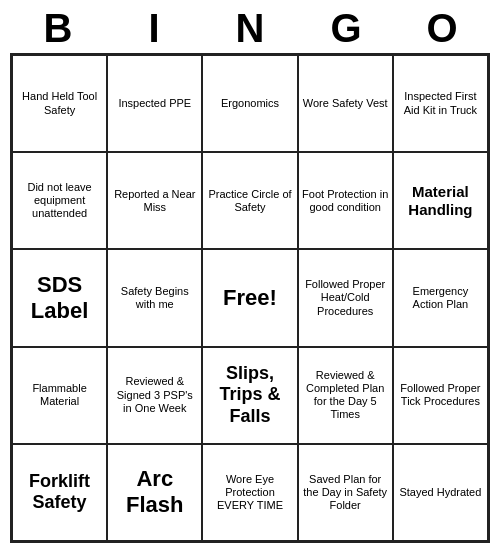 The height and width of the screenshot is (544, 500). What do you see at coordinates (60, 492) in the screenshot?
I see `bingo-cell-20: Forklift Safety` at bounding box center [60, 492].